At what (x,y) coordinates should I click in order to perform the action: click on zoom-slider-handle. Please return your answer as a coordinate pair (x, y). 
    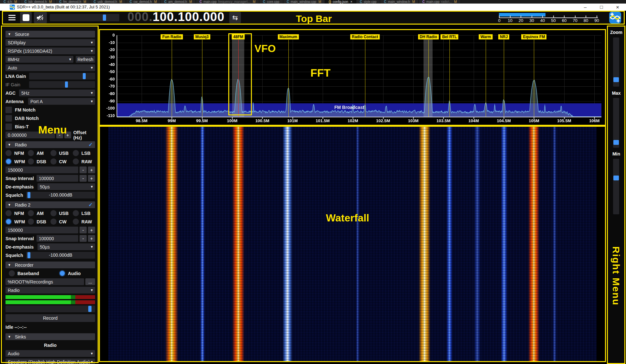
    Looking at the image, I should click on (616, 80).